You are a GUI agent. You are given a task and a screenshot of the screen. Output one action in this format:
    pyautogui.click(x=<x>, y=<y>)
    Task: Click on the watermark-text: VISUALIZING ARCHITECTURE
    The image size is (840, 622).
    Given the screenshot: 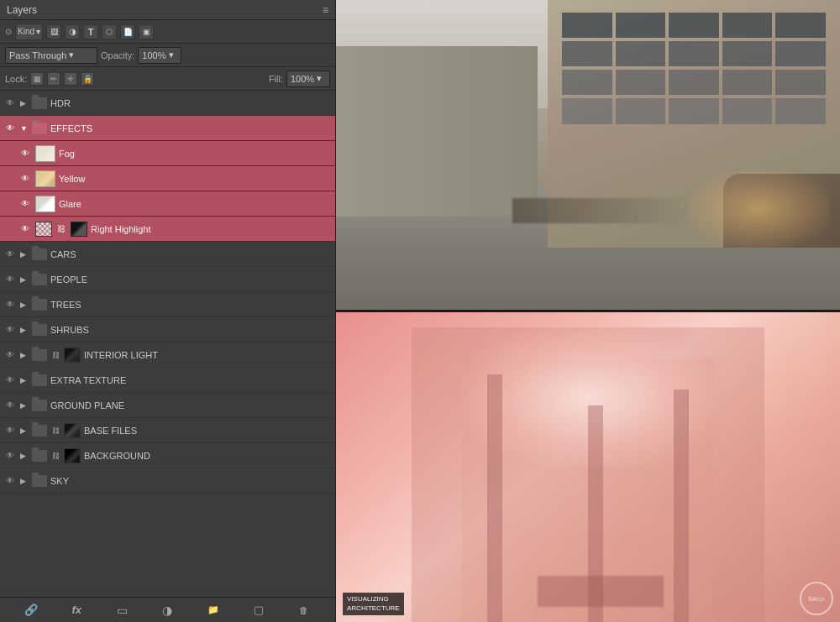 What is the action you would take?
    pyautogui.click(x=373, y=604)
    